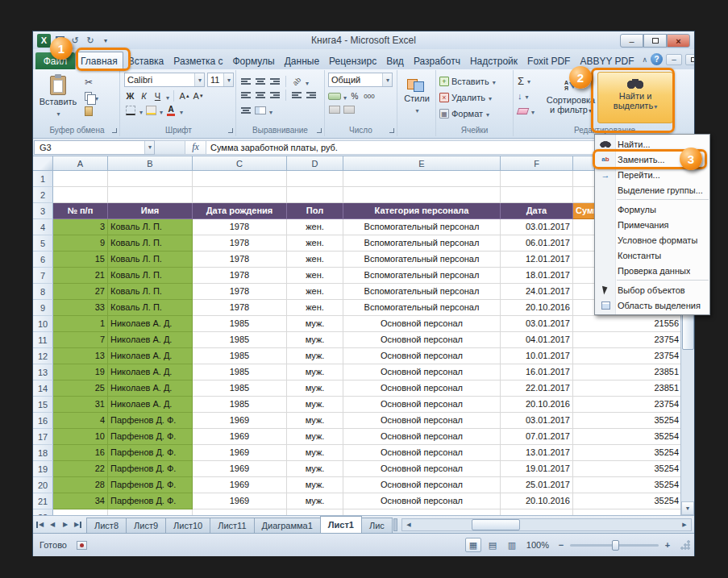 This screenshot has height=578, width=728. I want to click on cell-D15: муж., so click(315, 405).